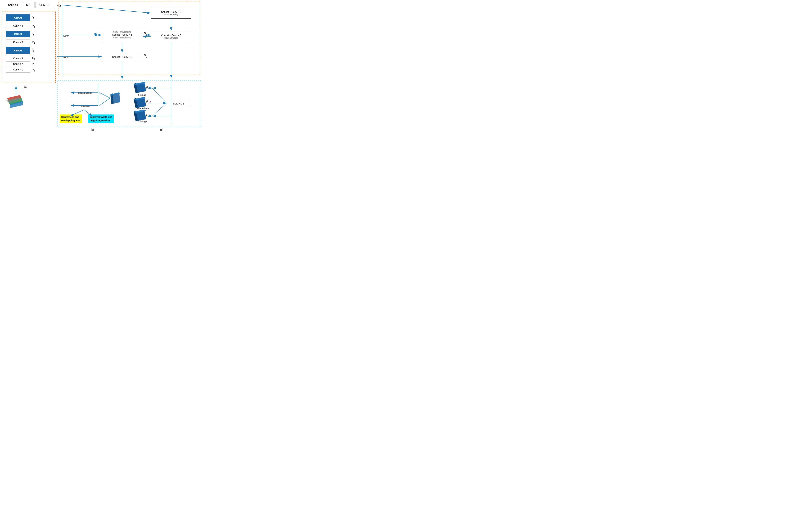 The width and height of the screenshot is (810, 532). Describe the element at coordinates (13, 5) in the screenshot. I see `conv3-top-left: Conv × 3` at that location.